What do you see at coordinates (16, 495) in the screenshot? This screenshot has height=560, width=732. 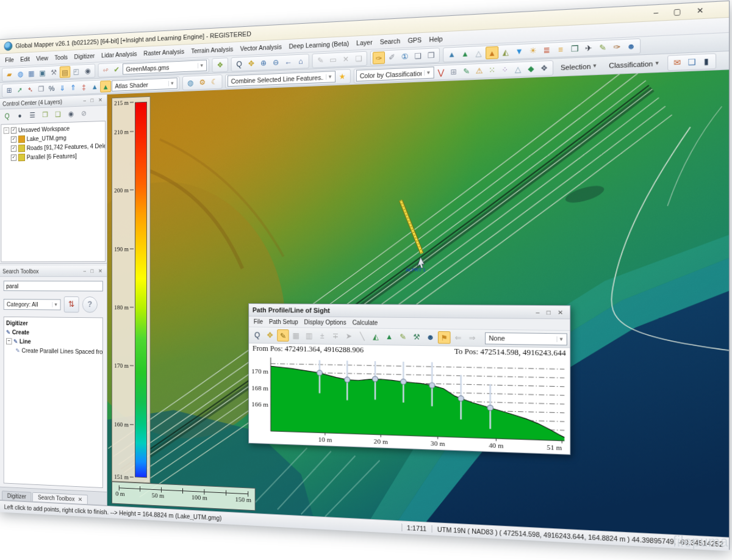 I see `dock-tab-digitizer: Digitizer` at bounding box center [16, 495].